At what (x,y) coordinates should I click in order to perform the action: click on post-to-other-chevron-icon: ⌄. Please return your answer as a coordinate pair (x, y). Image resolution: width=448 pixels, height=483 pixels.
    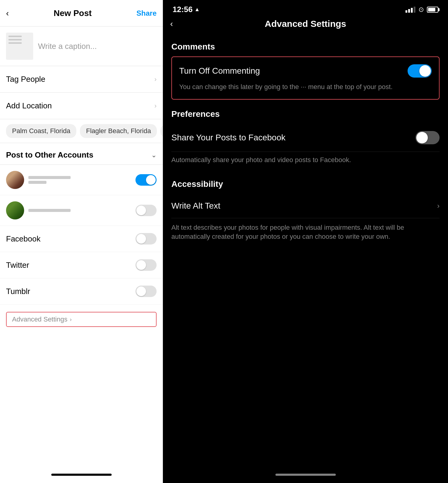
    Looking at the image, I should click on (154, 155).